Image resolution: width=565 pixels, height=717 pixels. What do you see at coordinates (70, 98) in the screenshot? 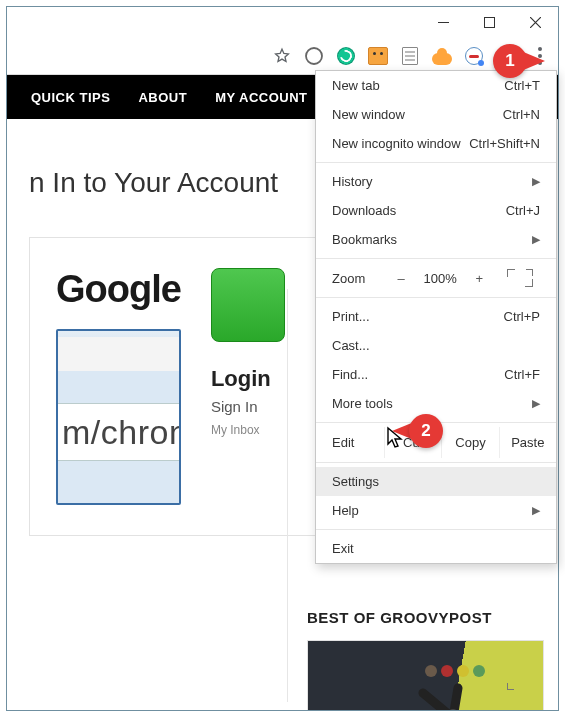
I see `nav-quick-tips: QUICK TIPS` at bounding box center [70, 98].